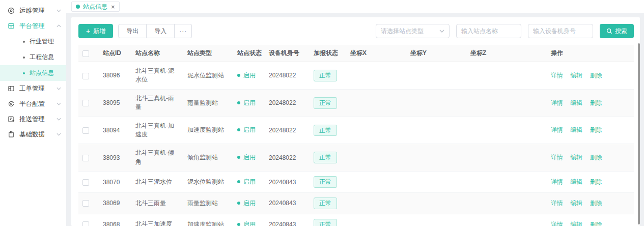  I want to click on tab-close-icon: ×, so click(113, 7).